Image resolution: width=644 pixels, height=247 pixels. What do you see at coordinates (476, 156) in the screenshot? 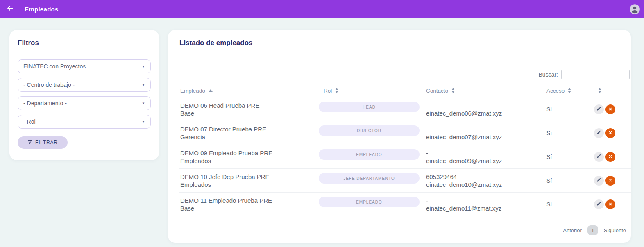
I see `contact-cell: - einatec_demo09@zmat.xyz` at bounding box center [476, 156].